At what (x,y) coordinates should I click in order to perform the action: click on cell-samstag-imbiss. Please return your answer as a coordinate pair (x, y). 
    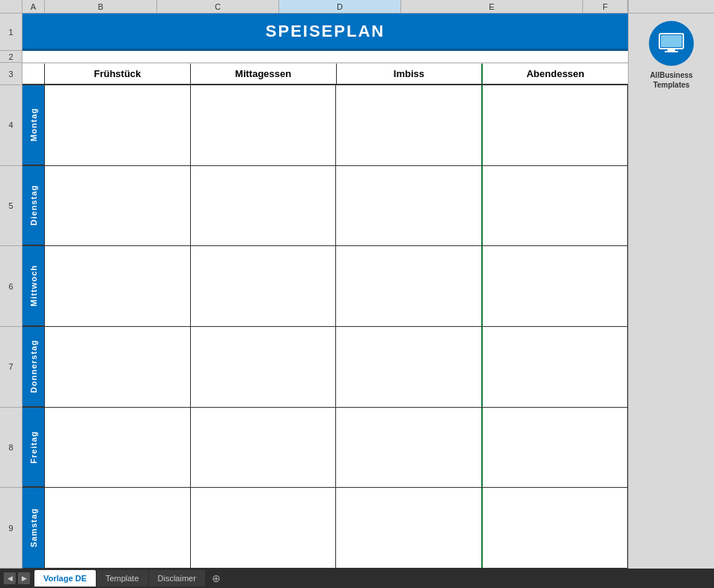
    Looking at the image, I should click on (409, 528).